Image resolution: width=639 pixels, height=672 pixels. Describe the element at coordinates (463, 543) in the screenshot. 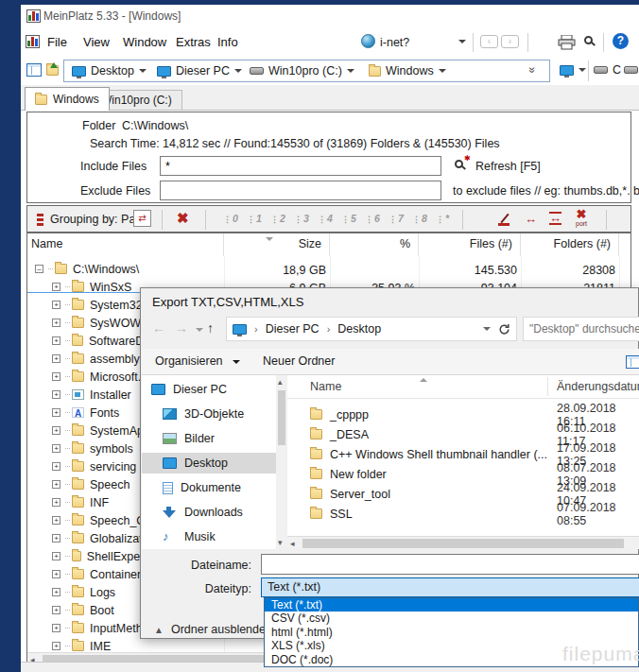

I see `horizontal-scrollbar: ◂` at that location.